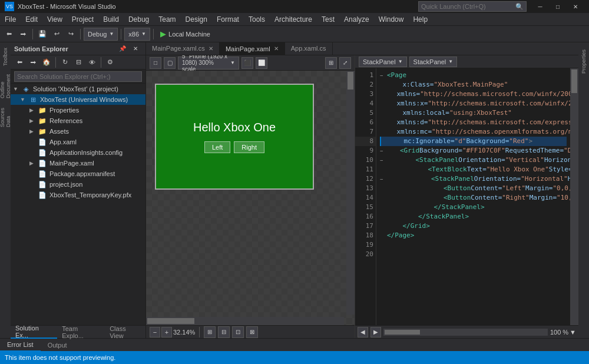 The height and width of the screenshot is (364, 589). I want to click on xml-nav-left: ◀, so click(363, 332).